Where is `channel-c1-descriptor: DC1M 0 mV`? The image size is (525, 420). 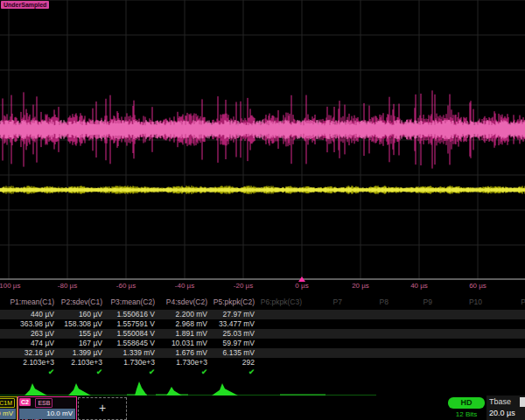 channel-c1-descriptor: DC1M 0 mV is located at coordinates (9, 408).